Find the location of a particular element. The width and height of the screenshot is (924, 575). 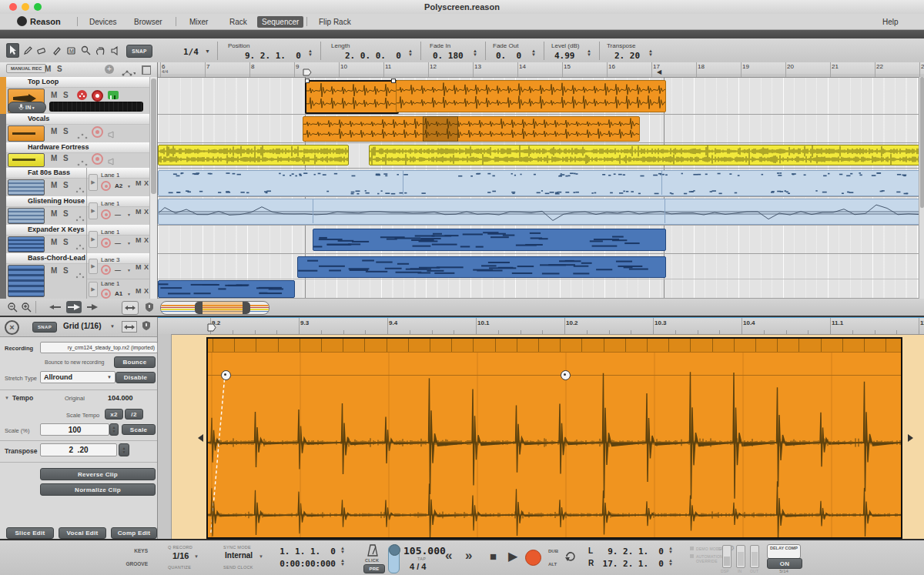

stretch-type-value: Allround is located at coordinates (59, 377).